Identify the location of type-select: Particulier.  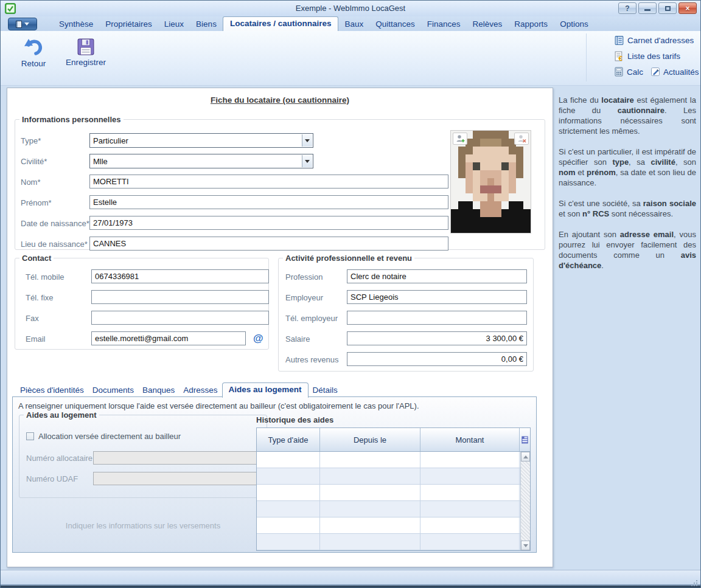
(201, 140).